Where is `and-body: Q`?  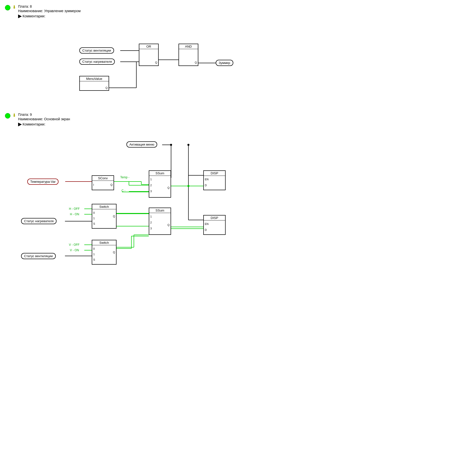 and-body: Q is located at coordinates (188, 57).